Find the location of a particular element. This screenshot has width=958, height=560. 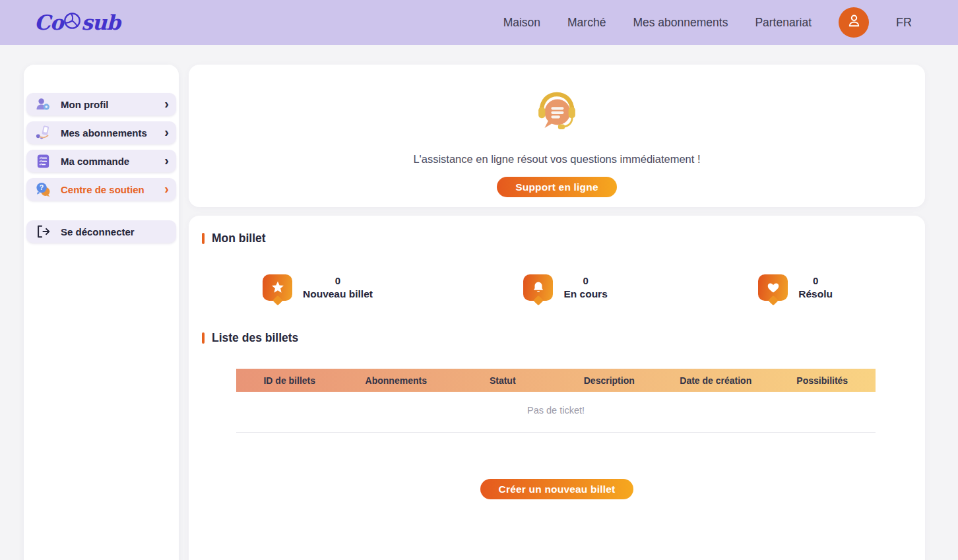

section-title-text: Liste des billets is located at coordinates (255, 338).